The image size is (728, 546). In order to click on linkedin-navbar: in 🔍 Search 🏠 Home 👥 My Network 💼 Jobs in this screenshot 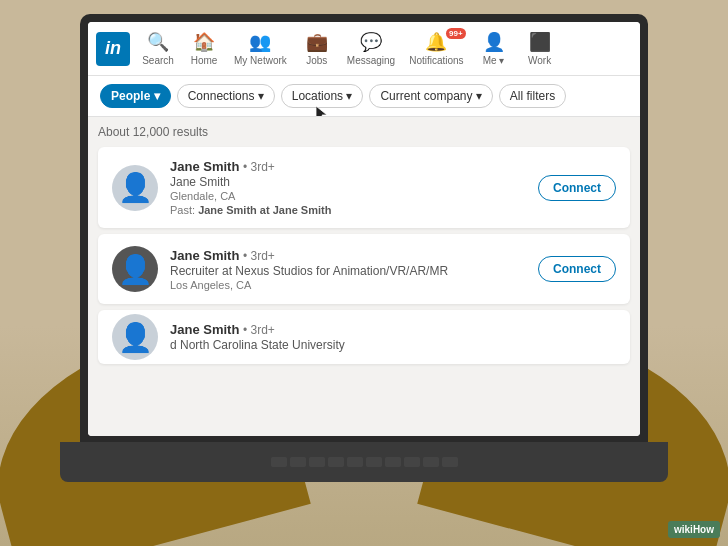, I will do `click(364, 49)`.